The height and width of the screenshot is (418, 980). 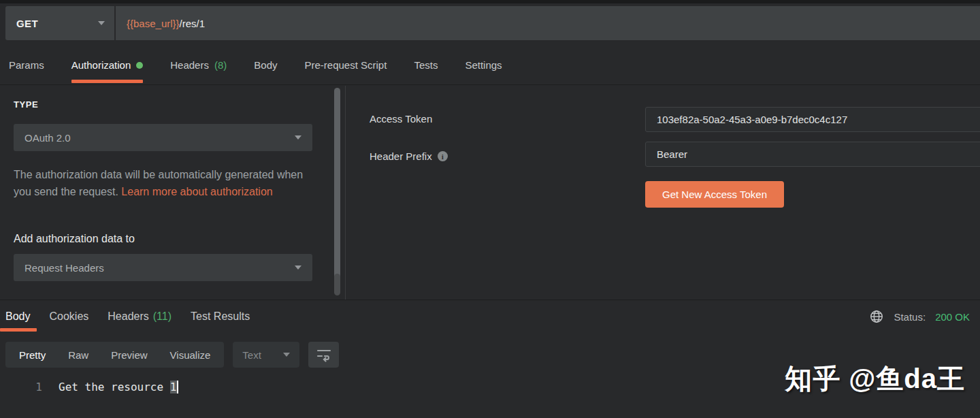 What do you see at coordinates (193, 23) in the screenshot?
I see `url-path: /res/1` at bounding box center [193, 23].